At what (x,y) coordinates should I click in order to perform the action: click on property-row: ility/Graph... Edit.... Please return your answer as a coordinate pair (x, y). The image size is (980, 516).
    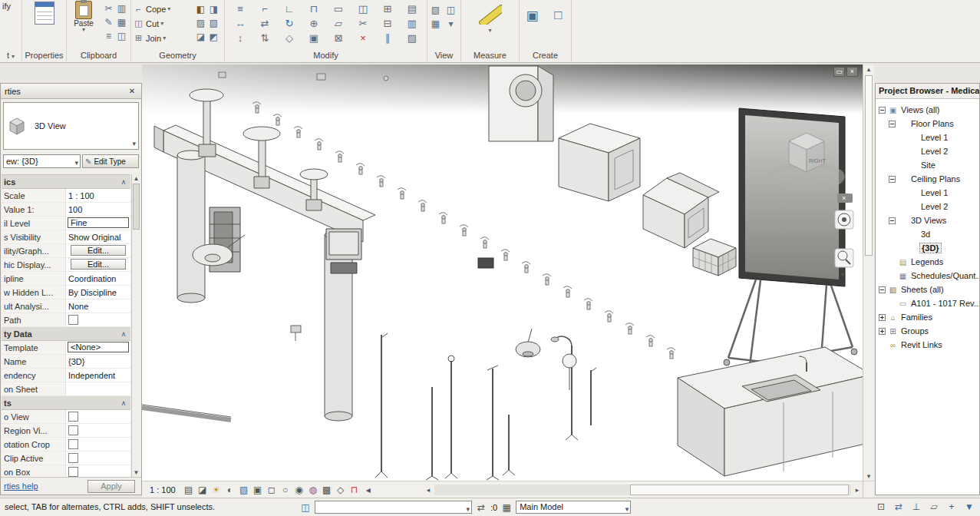
    Looking at the image, I should click on (66, 251).